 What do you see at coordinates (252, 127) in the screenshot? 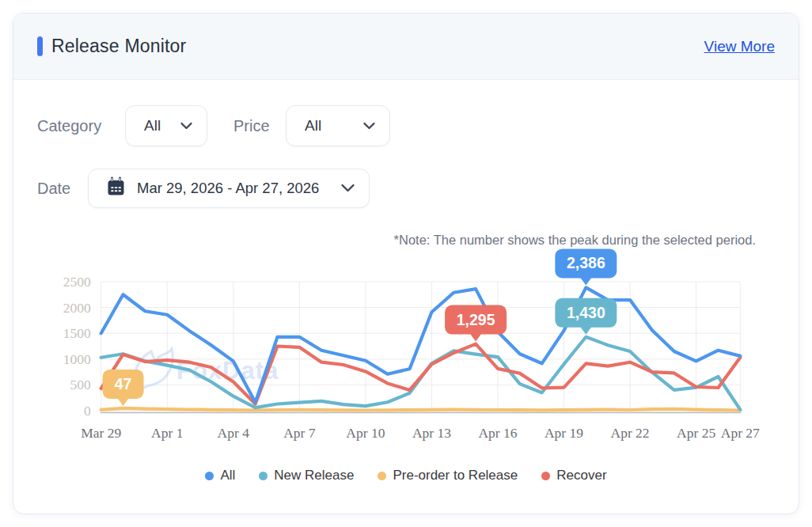
I see `price-label: Price` at bounding box center [252, 127].